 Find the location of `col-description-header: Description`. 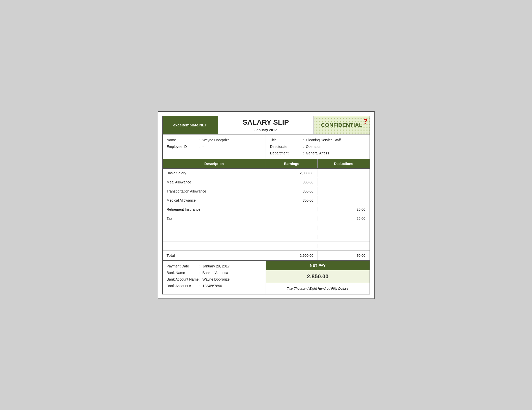

col-description-header: Description is located at coordinates (214, 164).